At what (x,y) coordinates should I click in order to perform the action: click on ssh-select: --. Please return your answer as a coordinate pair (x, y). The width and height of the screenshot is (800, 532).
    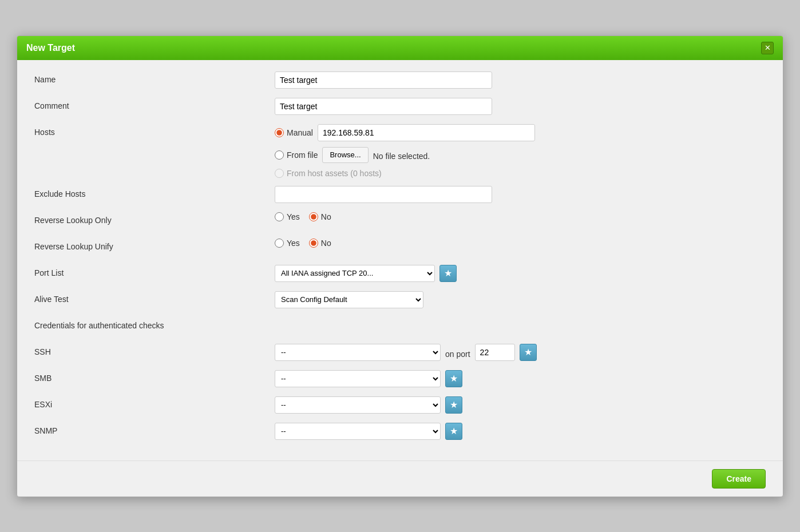
    Looking at the image, I should click on (358, 352).